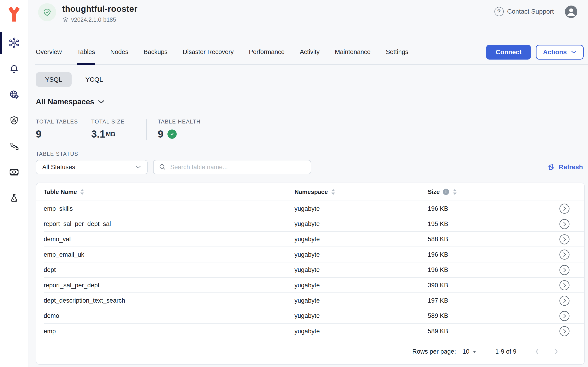  I want to click on sidebar-item-labs, so click(14, 198).